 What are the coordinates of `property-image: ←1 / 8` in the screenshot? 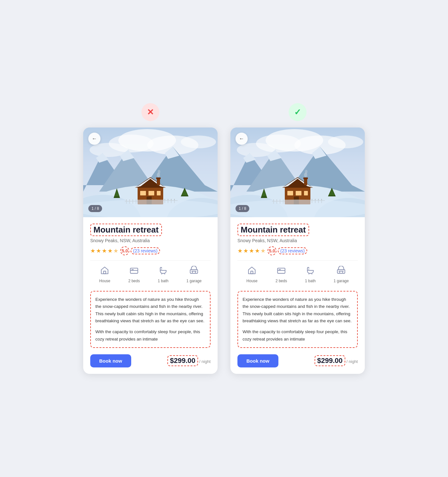 It's located at (298, 172).